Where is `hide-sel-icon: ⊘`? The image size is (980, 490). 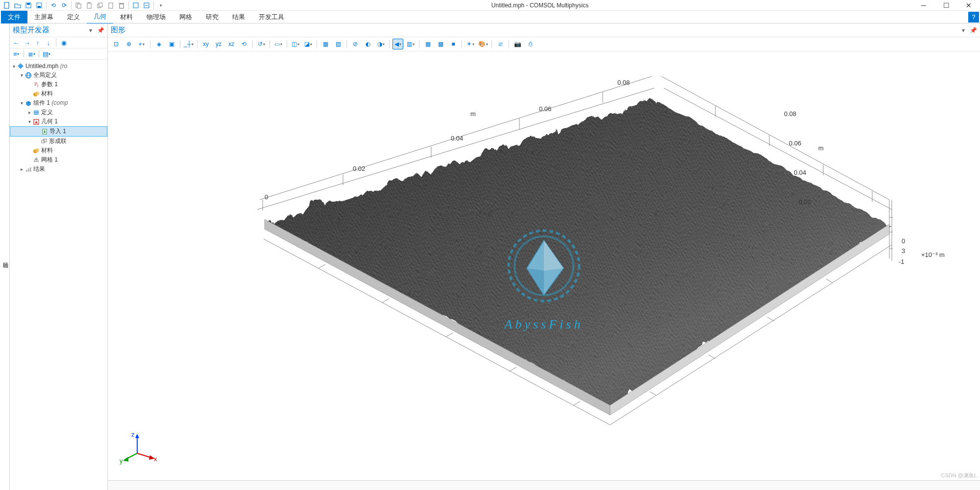
hide-sel-icon: ⊘ is located at coordinates (355, 44).